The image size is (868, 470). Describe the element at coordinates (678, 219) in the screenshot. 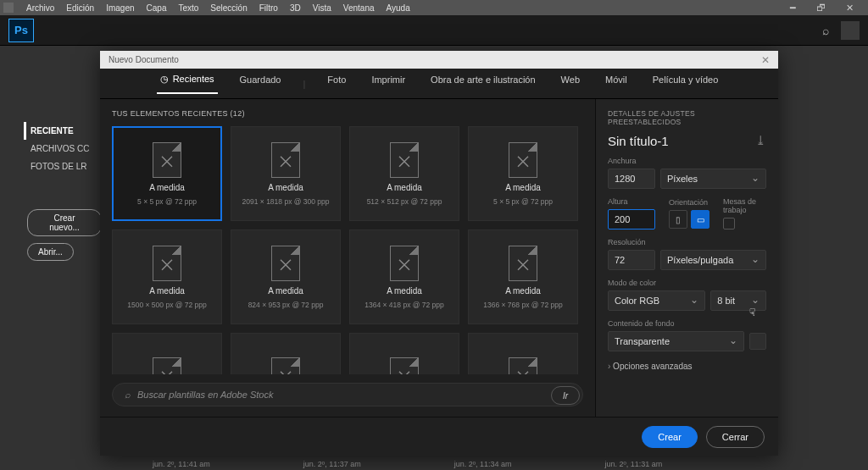

I see `orientation-portrait: ▯` at that location.